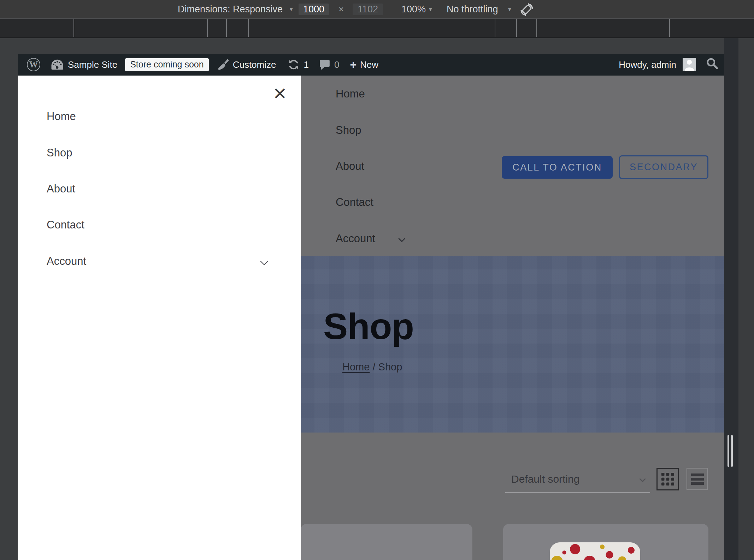 The height and width of the screenshot is (560, 754). What do you see at coordinates (93, 65) in the screenshot?
I see `admin-bar-site-name: Sample Site` at bounding box center [93, 65].